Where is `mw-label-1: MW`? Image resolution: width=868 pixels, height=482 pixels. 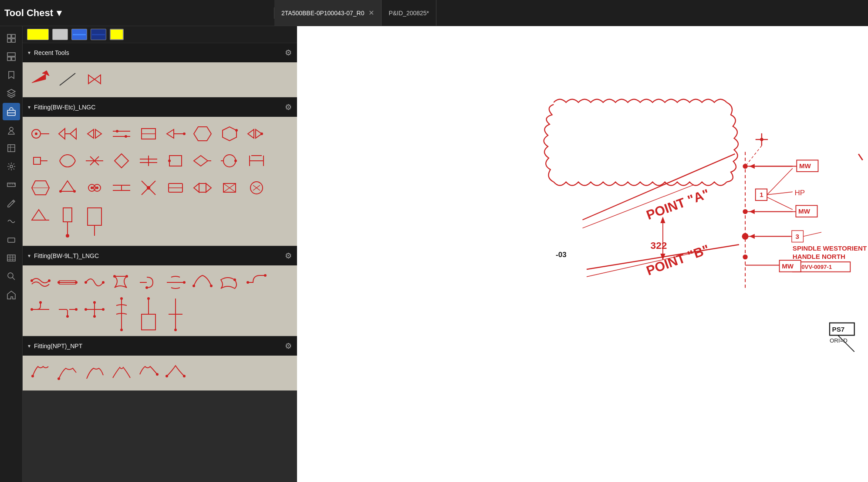
mw-label-1: MW is located at coordinates (805, 166).